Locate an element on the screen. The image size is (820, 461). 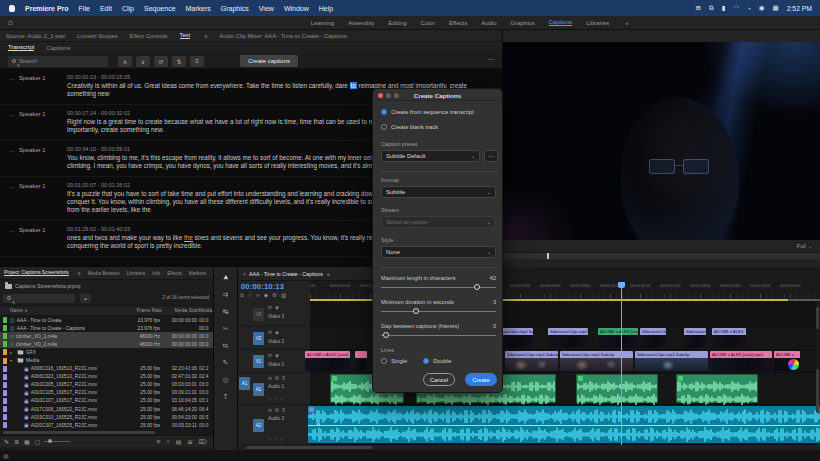
linked-selection-icon: ∞ is located at coordinates (258, 296).